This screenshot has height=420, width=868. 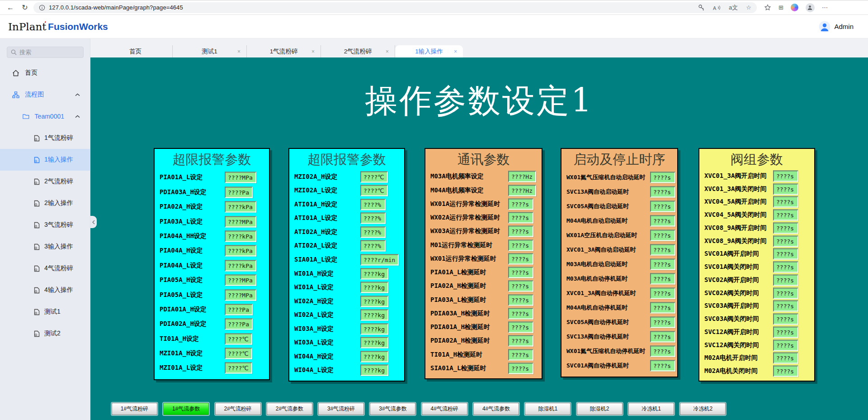 I want to click on param-value-box: ????Hz, so click(x=522, y=190).